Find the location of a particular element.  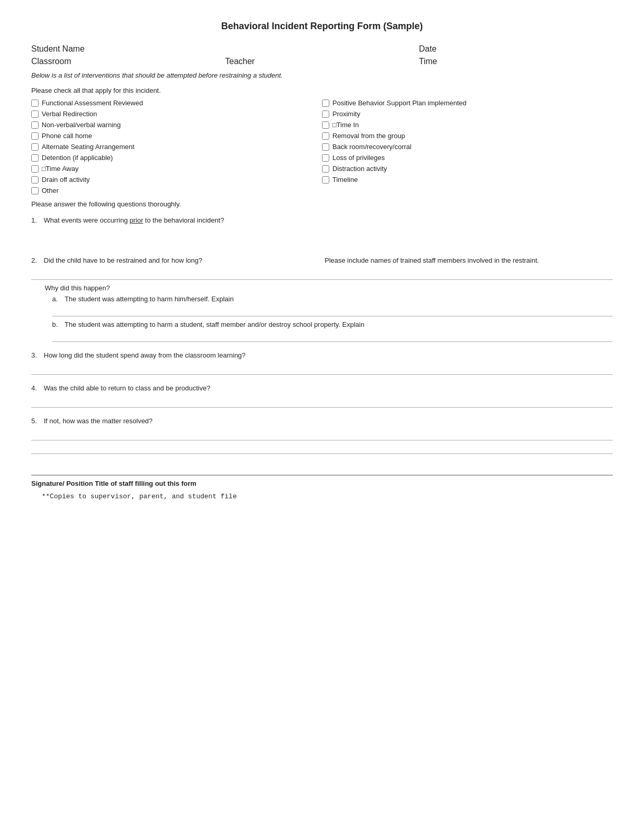

page-title: Behavioral Incident Reporting Form (Samp… is located at coordinates (322, 26).